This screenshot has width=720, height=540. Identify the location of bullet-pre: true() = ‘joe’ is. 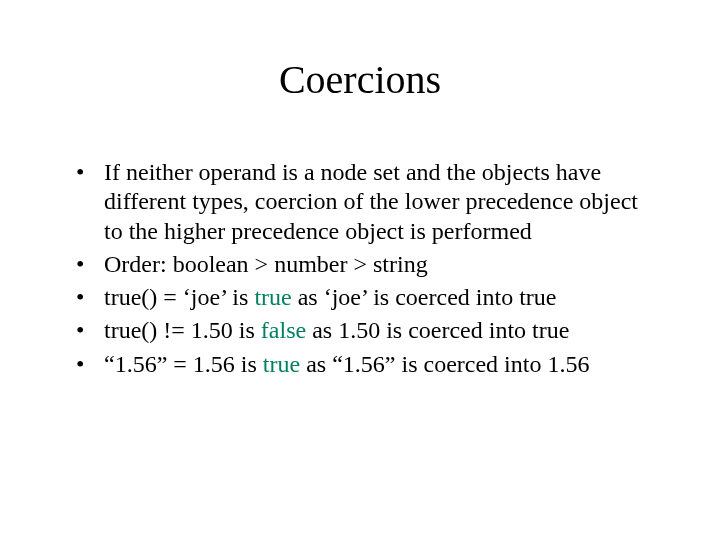
(179, 297).